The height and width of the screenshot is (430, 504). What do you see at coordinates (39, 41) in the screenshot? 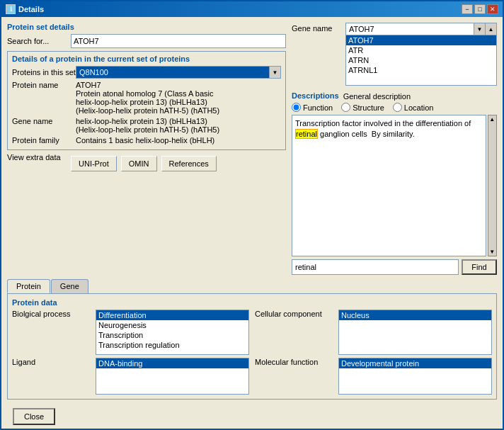
I see `search-label: Search for...` at bounding box center [39, 41].